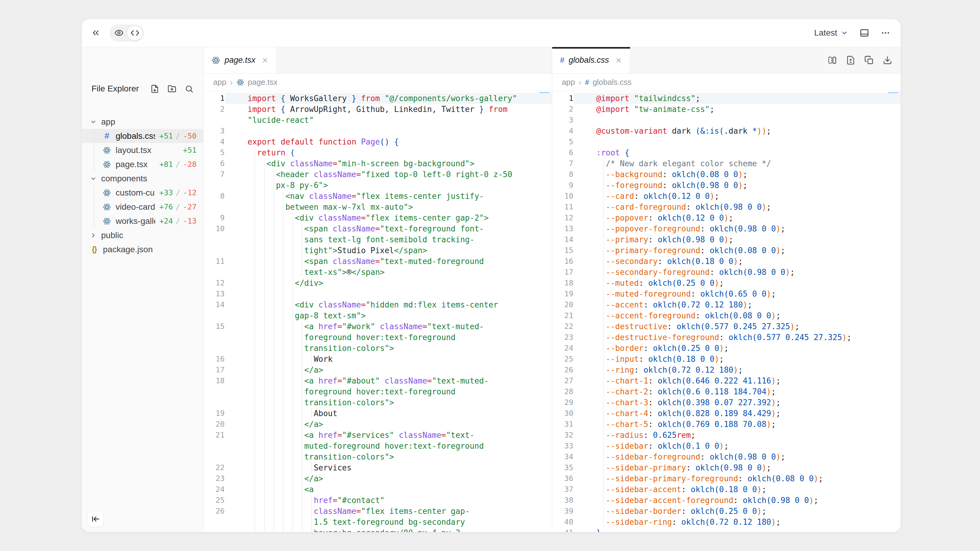 This screenshot has width=980, height=551. Describe the element at coordinates (95, 519) in the screenshot. I see `collapse-file-explorer-button` at that location.